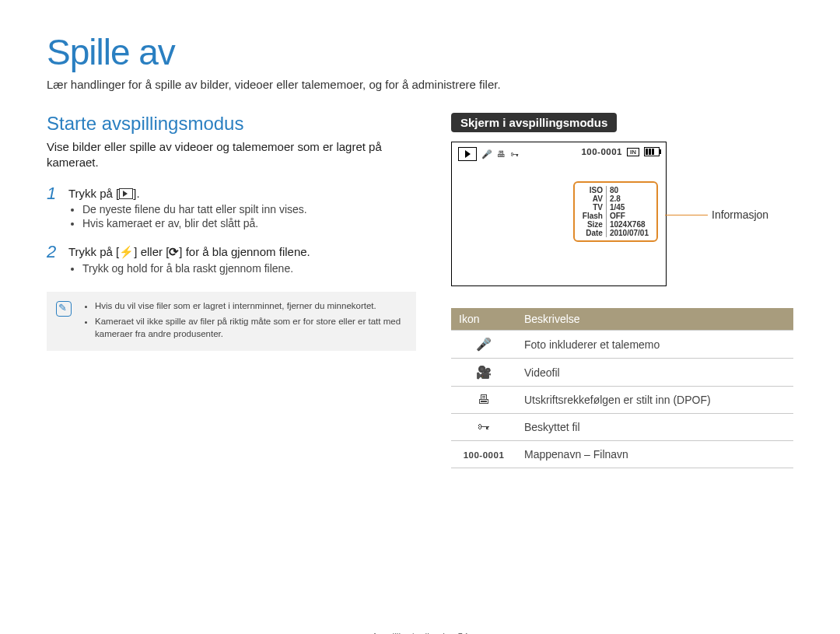 The height and width of the screenshot is (634, 840). Describe the element at coordinates (54, 210) in the screenshot. I see `step-number: 1` at that location.